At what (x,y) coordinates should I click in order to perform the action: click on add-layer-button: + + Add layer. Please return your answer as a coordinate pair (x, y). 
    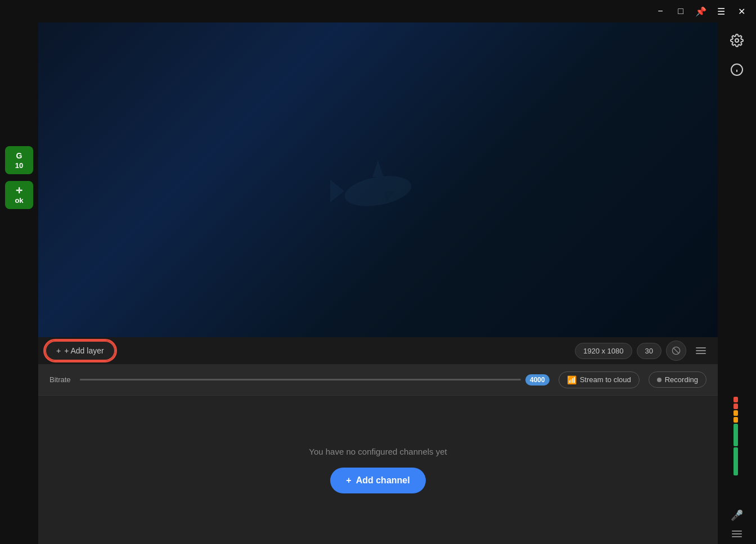
    Looking at the image, I should click on (80, 351).